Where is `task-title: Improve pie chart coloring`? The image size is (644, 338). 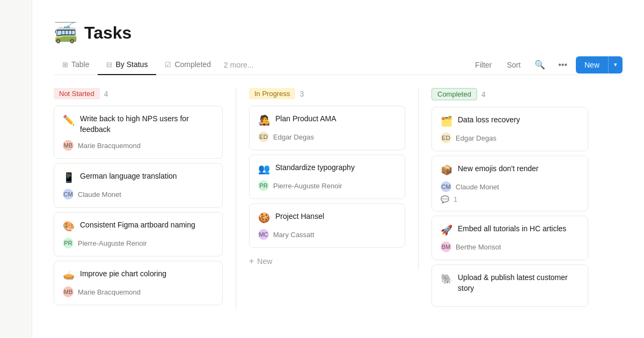 task-title: Improve pie chart coloring is located at coordinates (123, 274).